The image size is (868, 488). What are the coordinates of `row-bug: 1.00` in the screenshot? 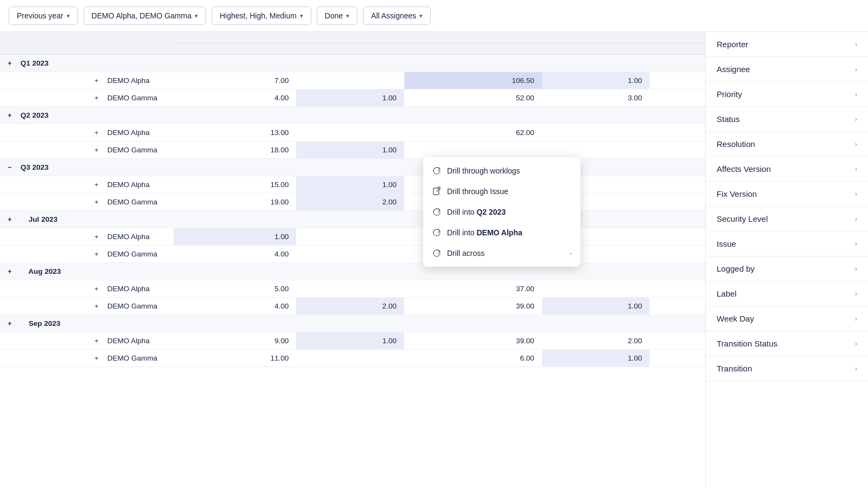 It's located at (235, 237).